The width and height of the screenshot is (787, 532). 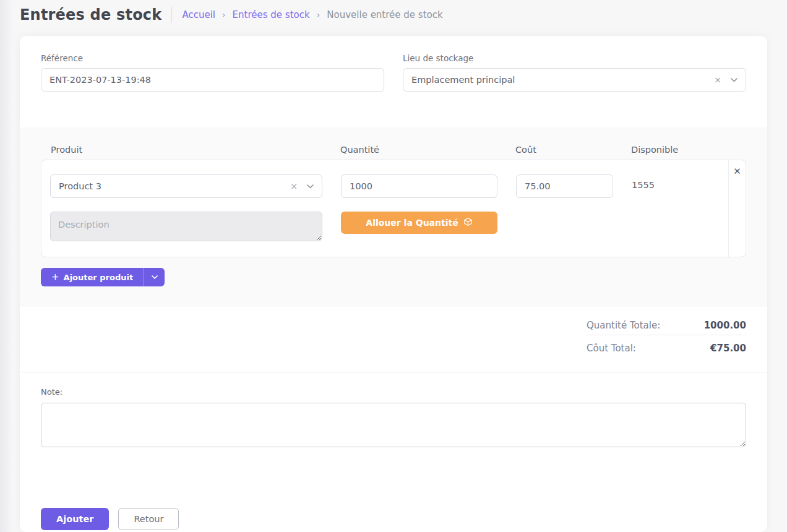 I want to click on column-header-available: Disponible, so click(x=676, y=150).